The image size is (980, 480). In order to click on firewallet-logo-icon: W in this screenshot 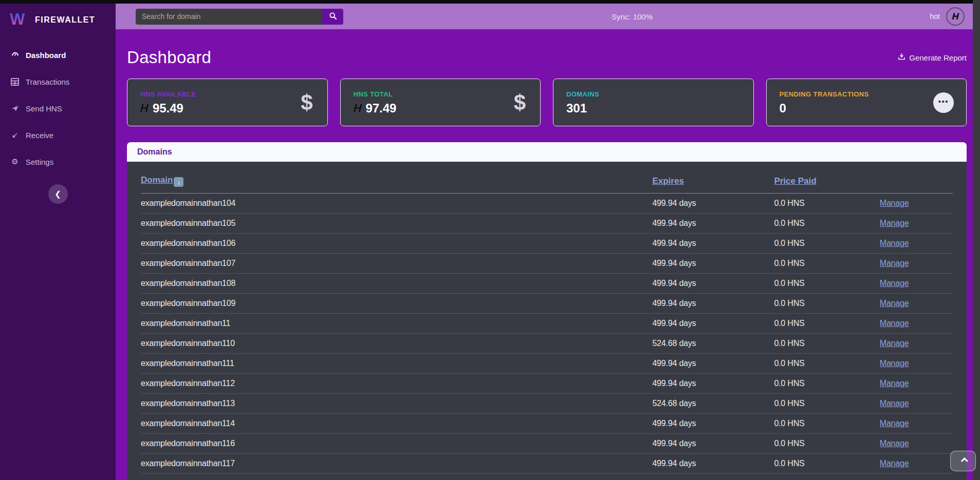, I will do `click(19, 20)`.